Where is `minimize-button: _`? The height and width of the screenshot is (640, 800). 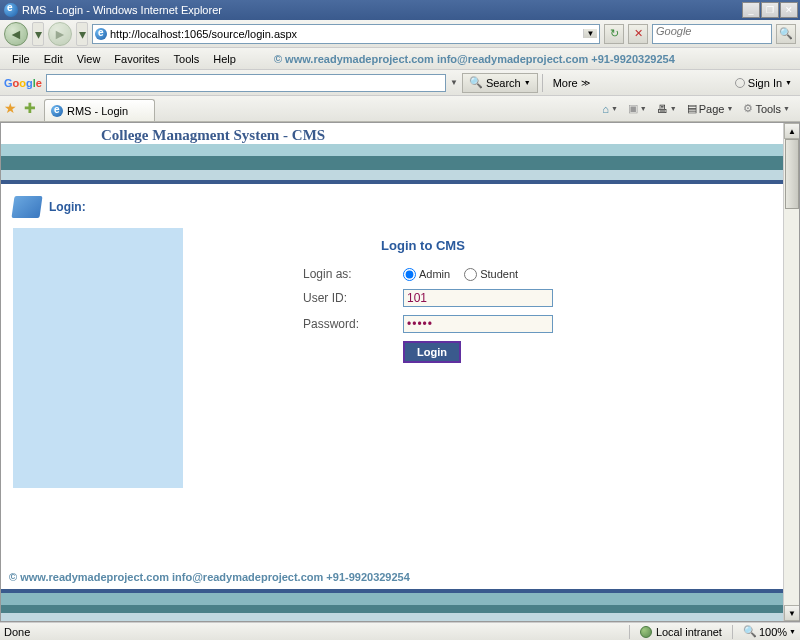
minimize-button: _ is located at coordinates (751, 10).